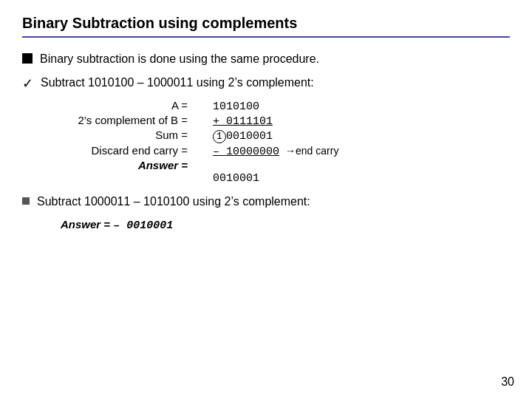  Describe the element at coordinates (27, 58) in the screenshot. I see `filled-square-icon` at that location.